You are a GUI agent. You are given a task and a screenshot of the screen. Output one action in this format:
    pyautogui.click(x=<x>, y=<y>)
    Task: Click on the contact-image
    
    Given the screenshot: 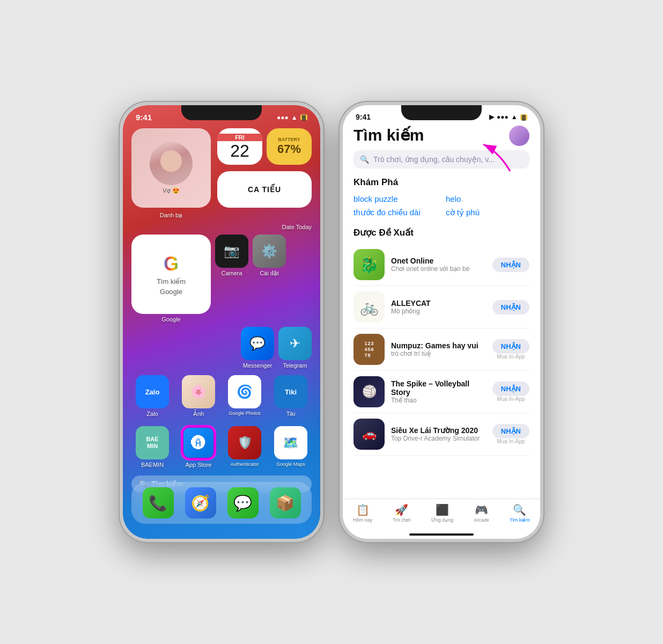 What is the action you would take?
    pyautogui.click(x=171, y=164)
    